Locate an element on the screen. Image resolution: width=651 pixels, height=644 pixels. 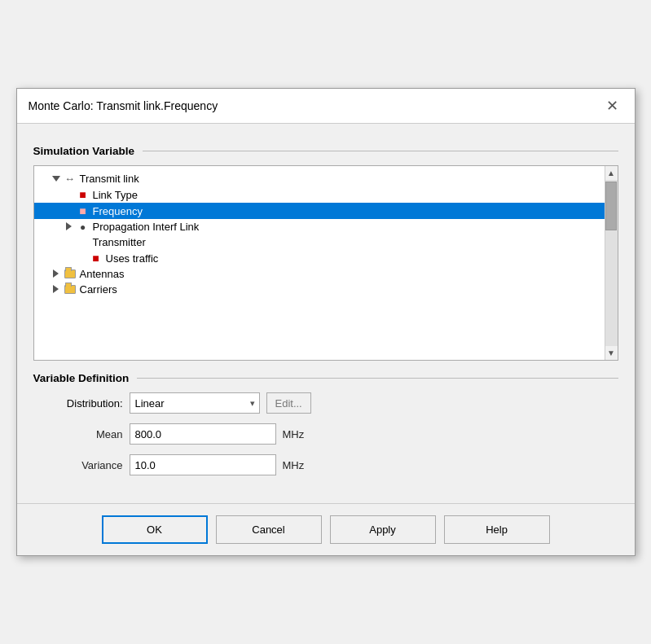
tree-item-uses-traffic: ■ Uses traffic is located at coordinates (319, 258).